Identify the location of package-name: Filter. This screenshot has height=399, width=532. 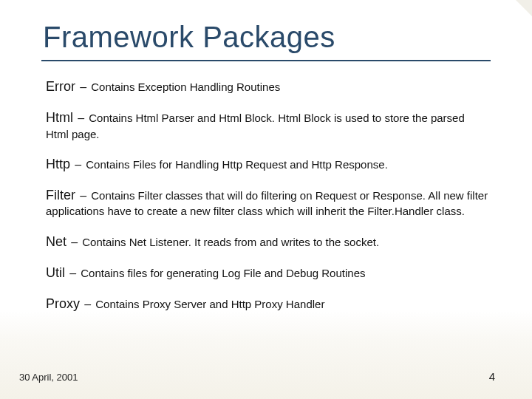
(61, 195).